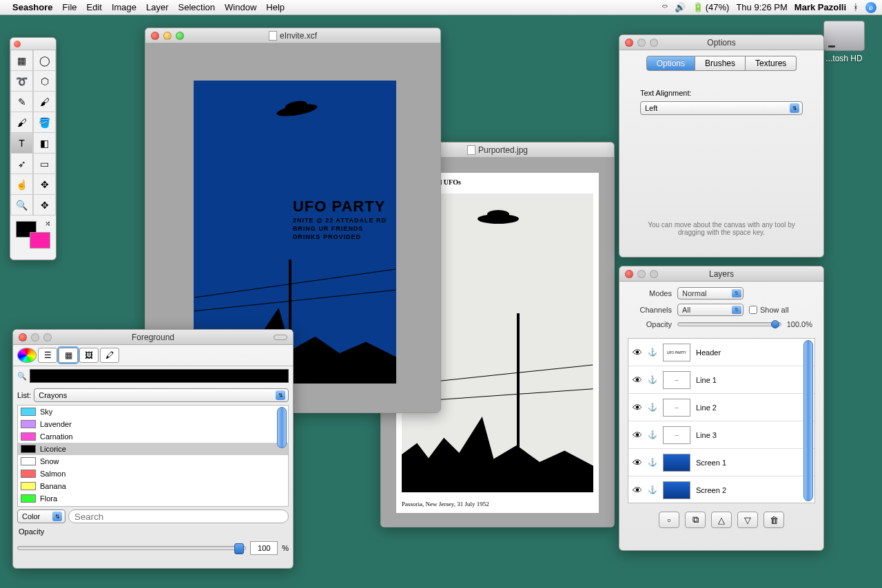  Describe the element at coordinates (44, 61) in the screenshot. I see `ellipse-select-icon: ◯` at that location.